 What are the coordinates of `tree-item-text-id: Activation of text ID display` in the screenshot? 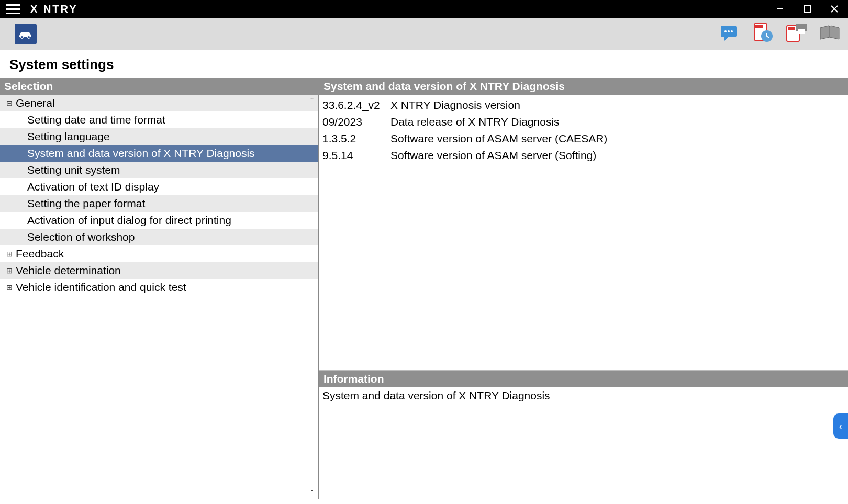 It's located at (159, 187).